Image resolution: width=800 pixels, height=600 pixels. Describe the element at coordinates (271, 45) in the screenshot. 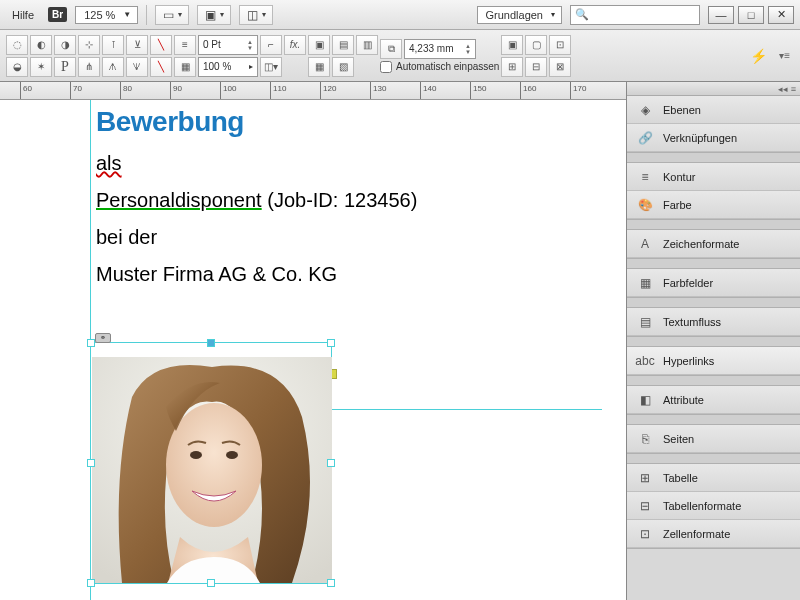

I see `corner-icon: ⌐` at that location.